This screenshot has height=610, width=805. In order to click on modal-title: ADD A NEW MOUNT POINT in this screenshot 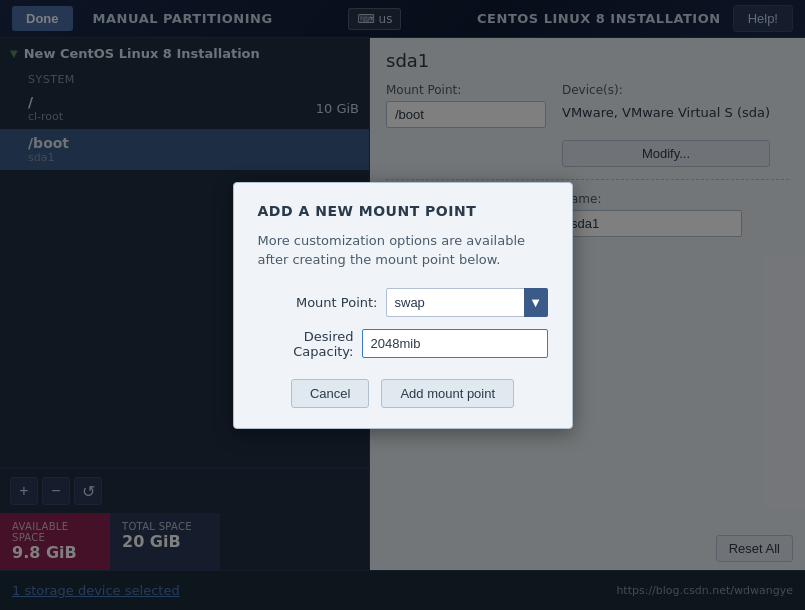, I will do `click(403, 211)`.